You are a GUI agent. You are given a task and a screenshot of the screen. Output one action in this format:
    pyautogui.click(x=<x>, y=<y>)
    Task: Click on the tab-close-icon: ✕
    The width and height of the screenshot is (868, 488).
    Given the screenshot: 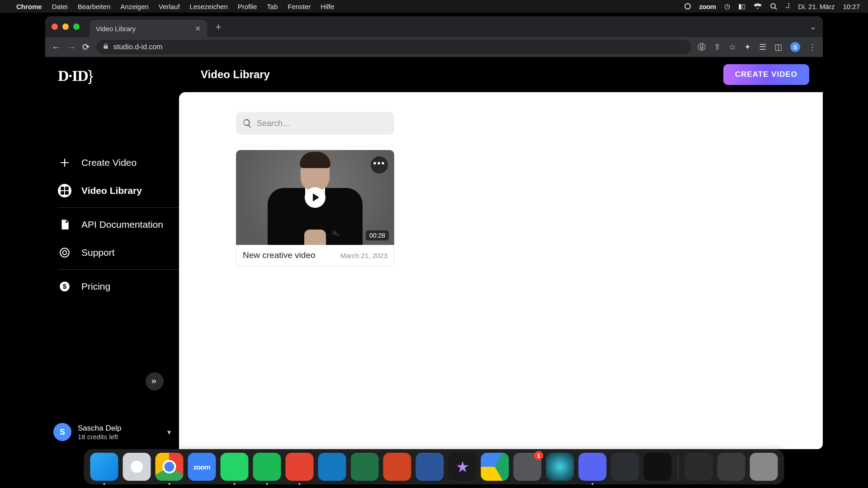 What is the action you would take?
    pyautogui.click(x=198, y=29)
    